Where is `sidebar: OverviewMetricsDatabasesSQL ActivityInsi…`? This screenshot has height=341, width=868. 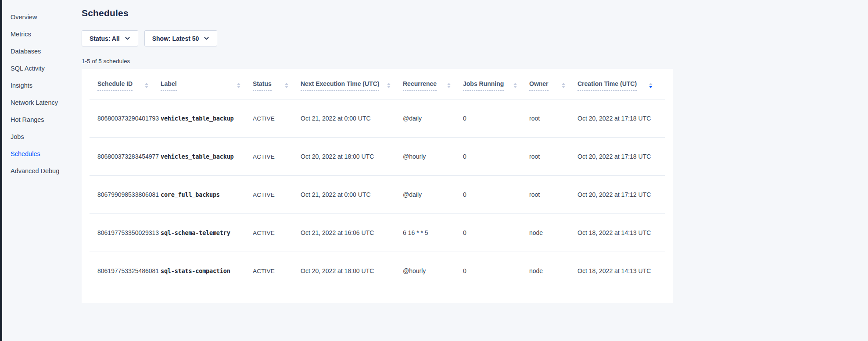
sidebar: OverviewMetricsDatabasesSQL ActivityInsi… is located at coordinates (42, 170).